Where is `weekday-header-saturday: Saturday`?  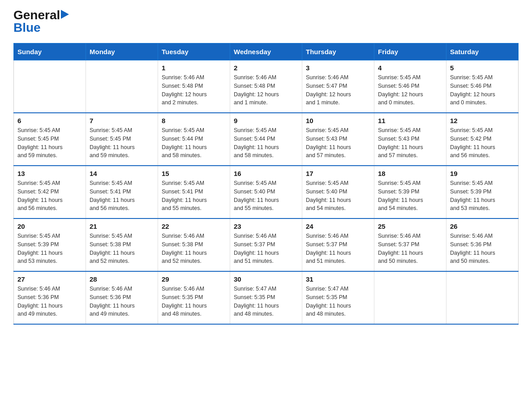
weekday-header-saturday: Saturday is located at coordinates (483, 52).